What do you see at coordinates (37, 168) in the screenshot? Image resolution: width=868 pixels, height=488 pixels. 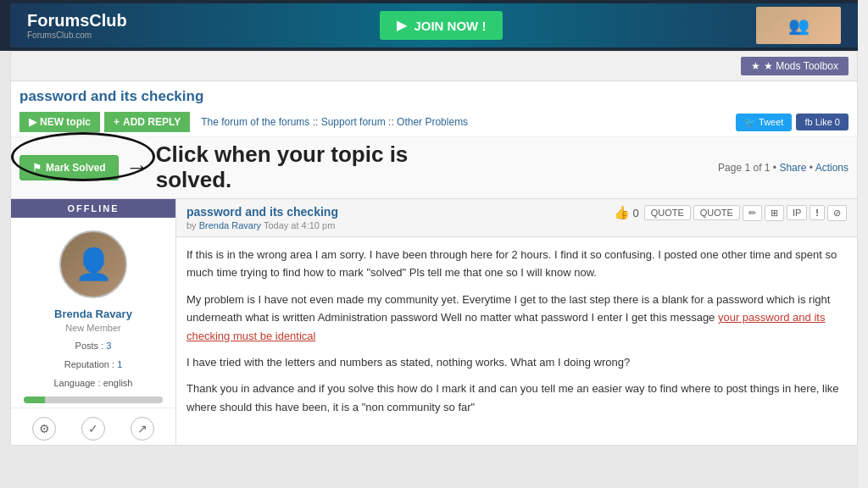 I see `flag-icon: ⚑` at bounding box center [37, 168].